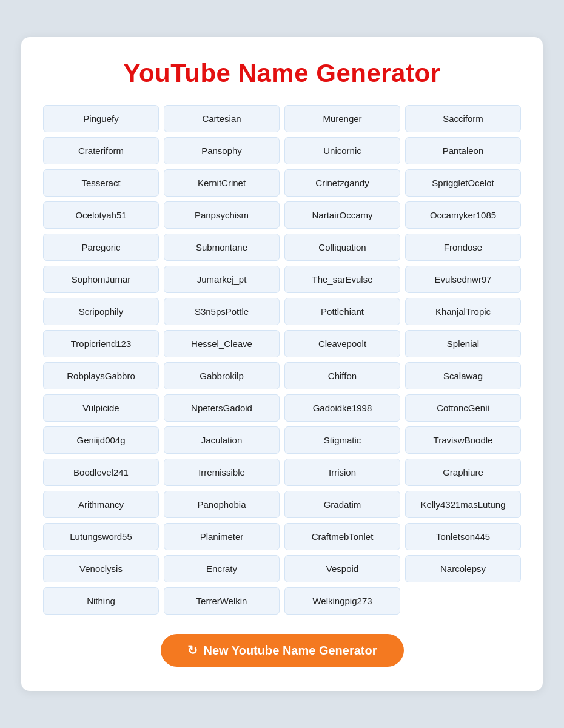  Describe the element at coordinates (222, 248) in the screenshot. I see `name-cell: Submontane` at that location.